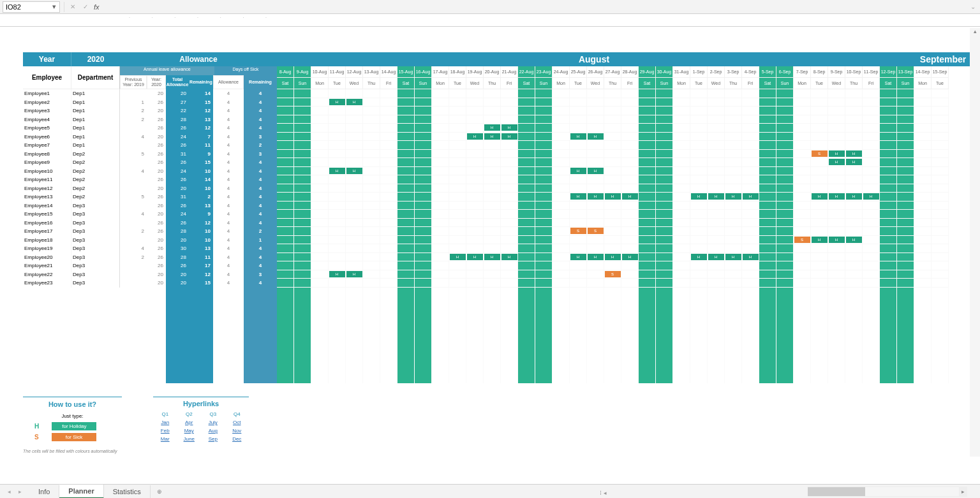 This screenshot has width=980, height=498. What do you see at coordinates (133, 180) in the screenshot?
I see `prev-year-val` at bounding box center [133, 180].